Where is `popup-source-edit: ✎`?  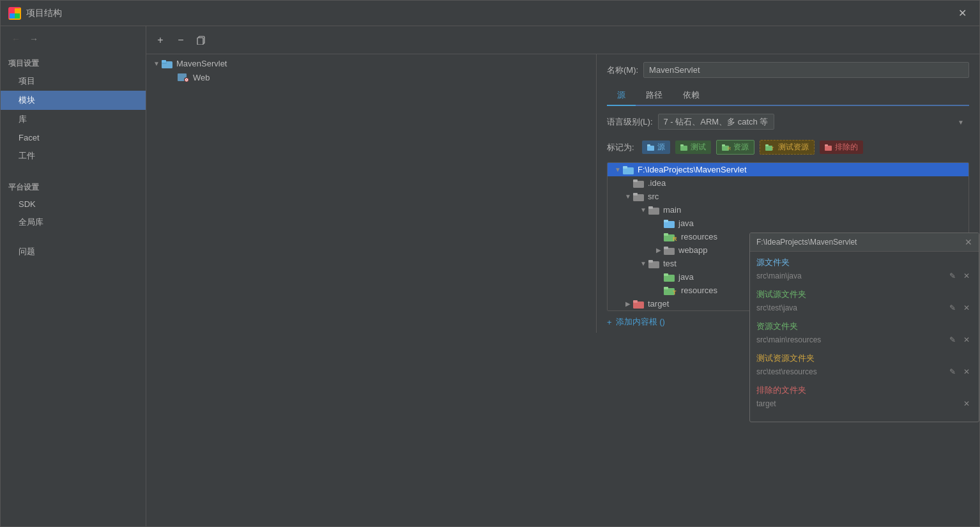 popup-source-edit: ✎ is located at coordinates (953, 276).